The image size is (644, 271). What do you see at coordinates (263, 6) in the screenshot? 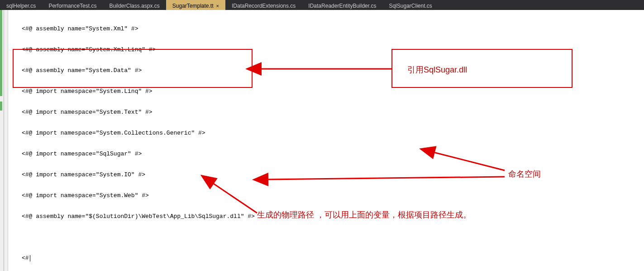
I see `tab-label: IDataRecordExtensions.cs` at bounding box center [263, 6].